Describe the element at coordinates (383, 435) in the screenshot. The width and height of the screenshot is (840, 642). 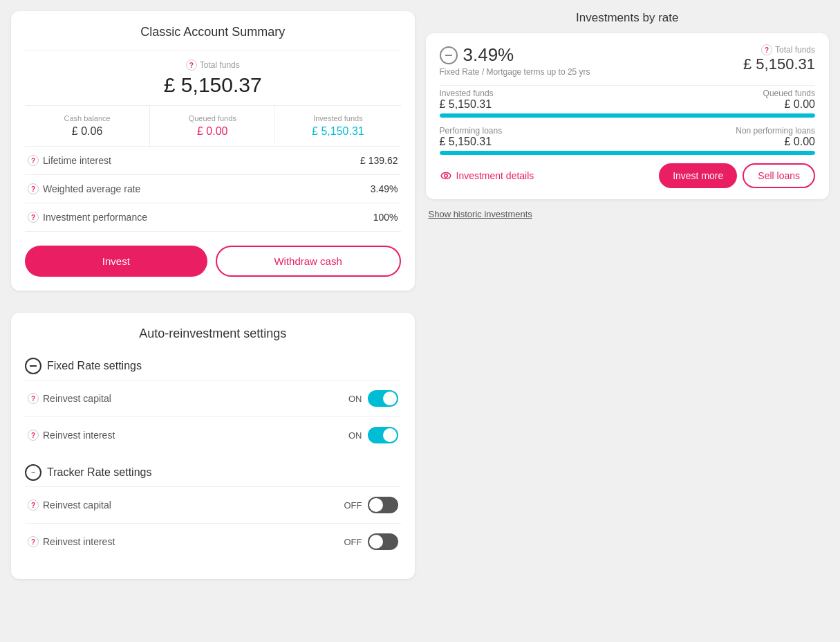
I see `fixed-interest-toggle` at that location.